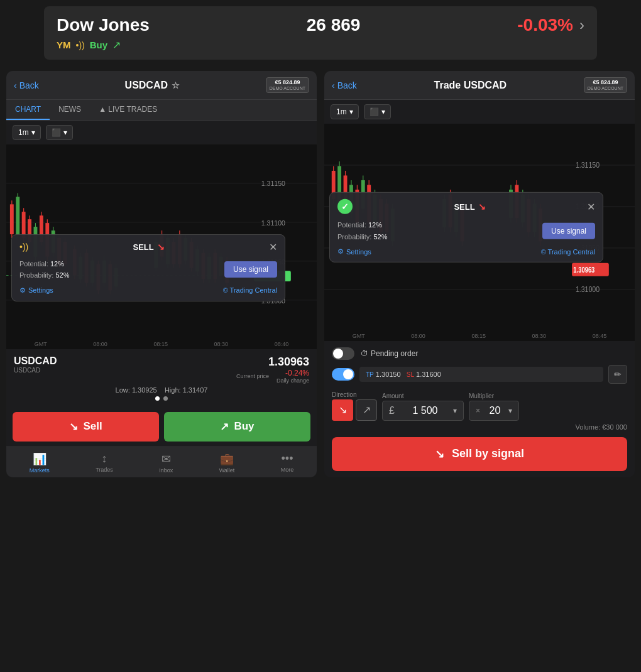 This screenshot has height=672, width=641. Describe the element at coordinates (227, 459) in the screenshot. I see `wallet-icon: 💼` at that location.